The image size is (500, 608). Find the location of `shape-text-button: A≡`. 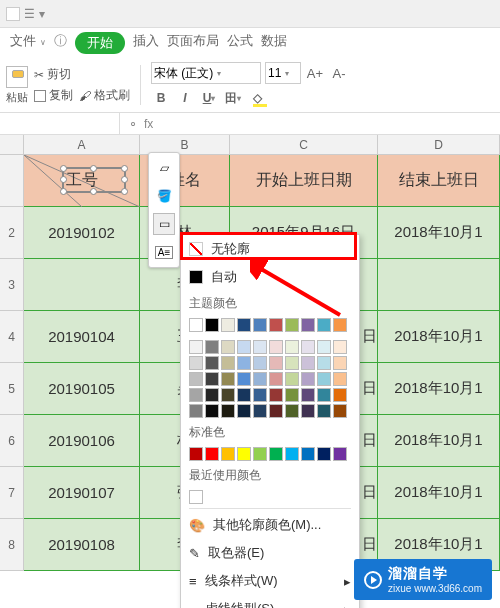

shape-text-button: A≡ is located at coordinates (164, 252).